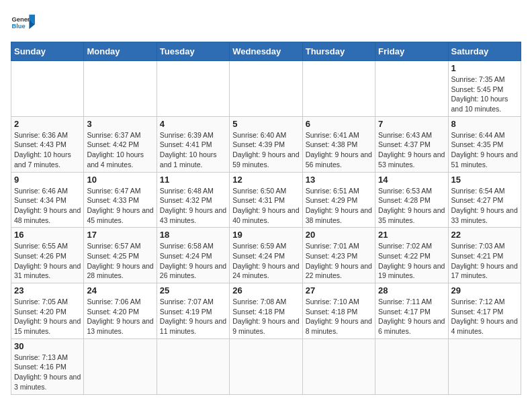 The image size is (532, 411). I want to click on day-info: Sunrise: 6:54 AM Sunset: 4:27 PM Dayligh…, so click(485, 205).